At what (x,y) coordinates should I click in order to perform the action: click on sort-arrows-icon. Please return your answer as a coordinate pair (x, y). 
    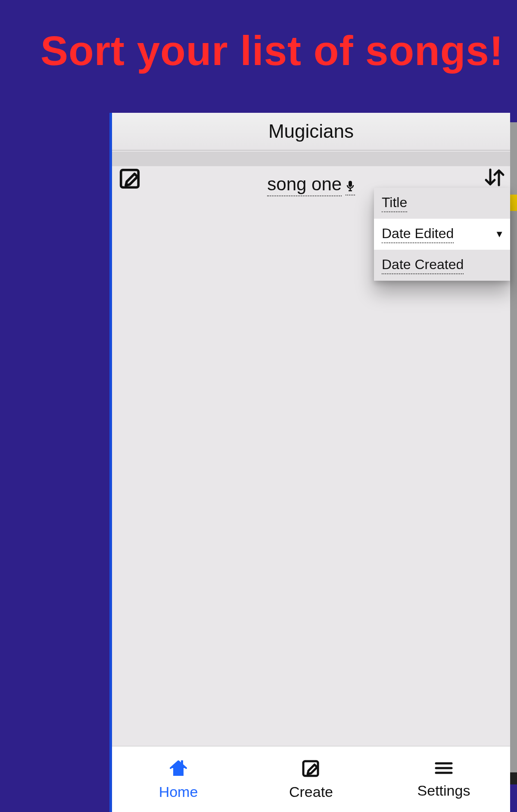
    Looking at the image, I should click on (494, 178).